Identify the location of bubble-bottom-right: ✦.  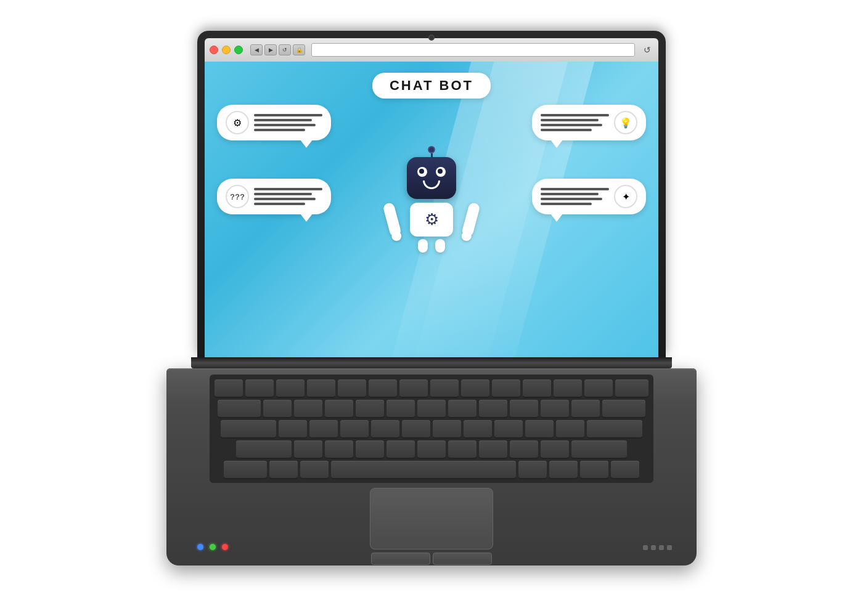
(589, 197).